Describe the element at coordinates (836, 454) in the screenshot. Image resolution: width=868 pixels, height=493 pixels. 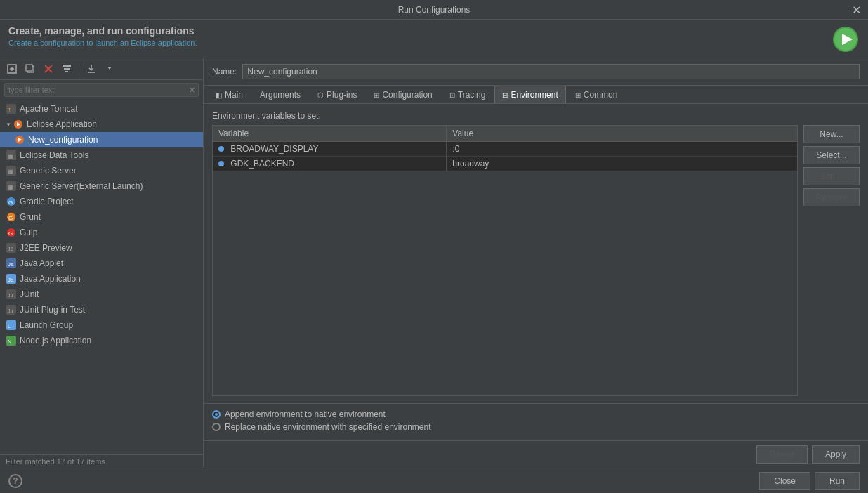
I see `apply-button: Apply` at that location.